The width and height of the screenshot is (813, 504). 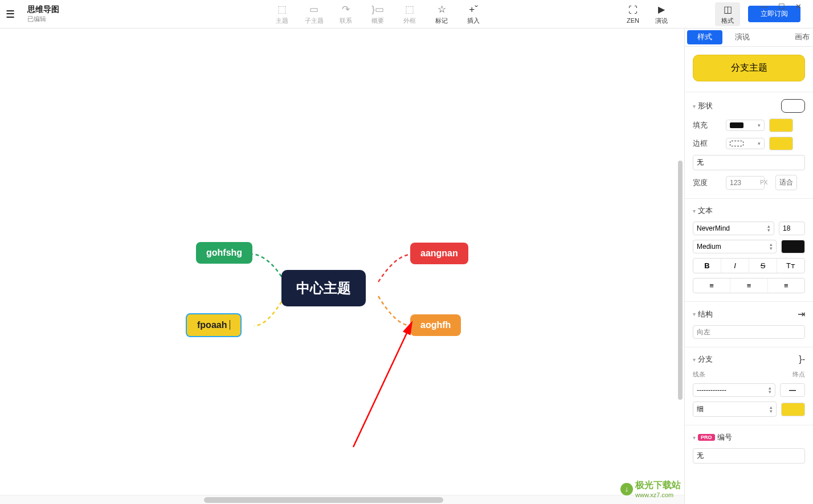 What do you see at coordinates (410, 10) in the screenshot?
I see `boundary-icon: ⬚` at bounding box center [410, 10].